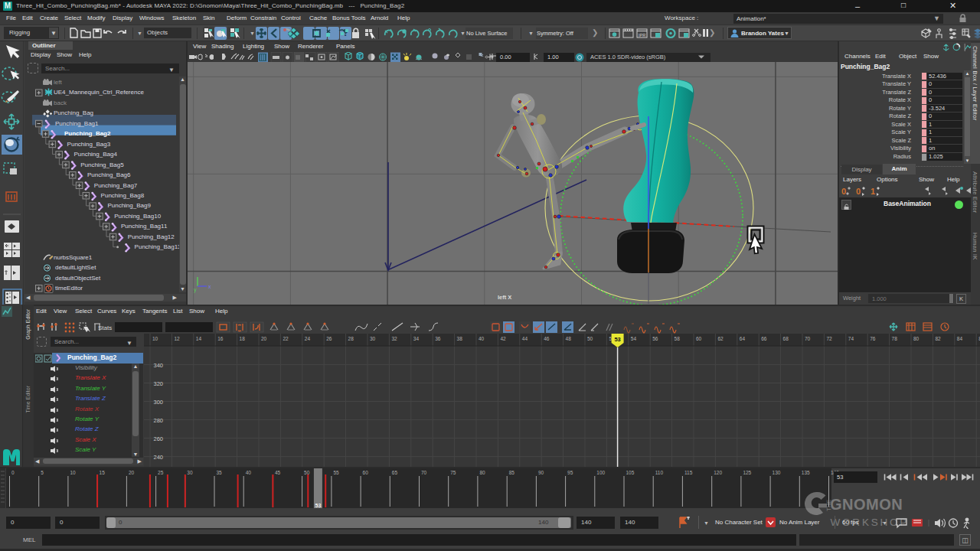  Describe the element at coordinates (158, 421) in the screenshot. I see `svg-text: 280` at that location.